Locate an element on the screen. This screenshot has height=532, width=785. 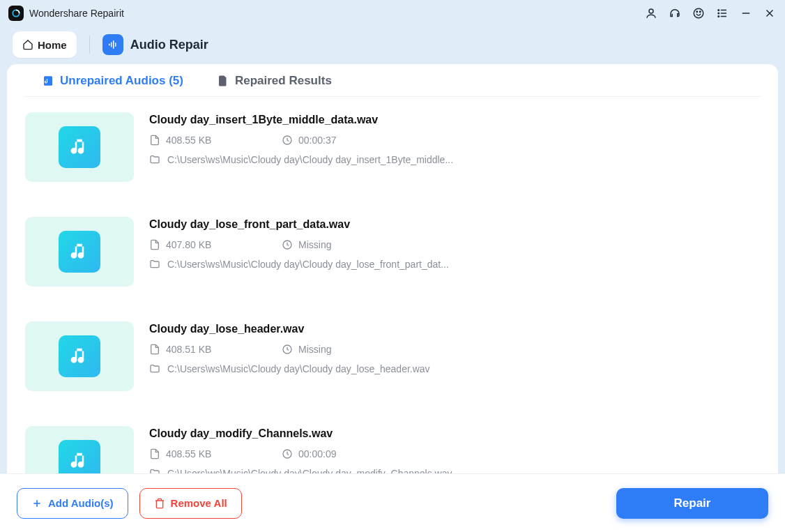
repair-button: Repair is located at coordinates (692, 503).